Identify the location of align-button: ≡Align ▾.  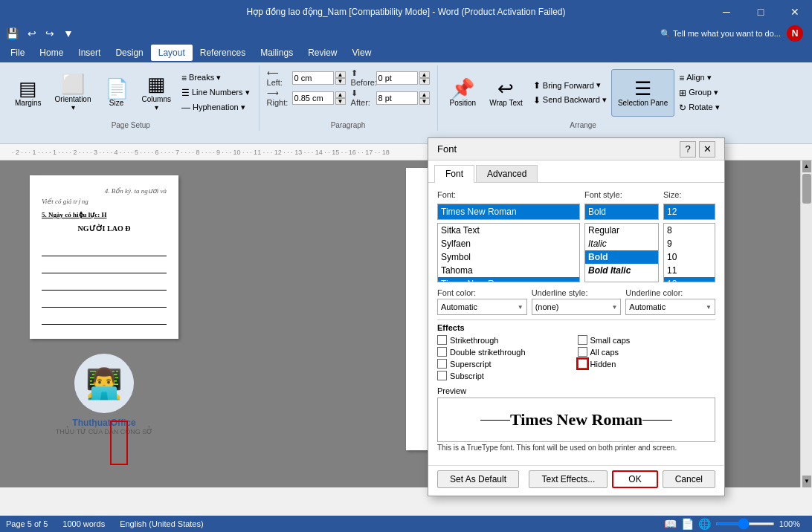
(699, 78).